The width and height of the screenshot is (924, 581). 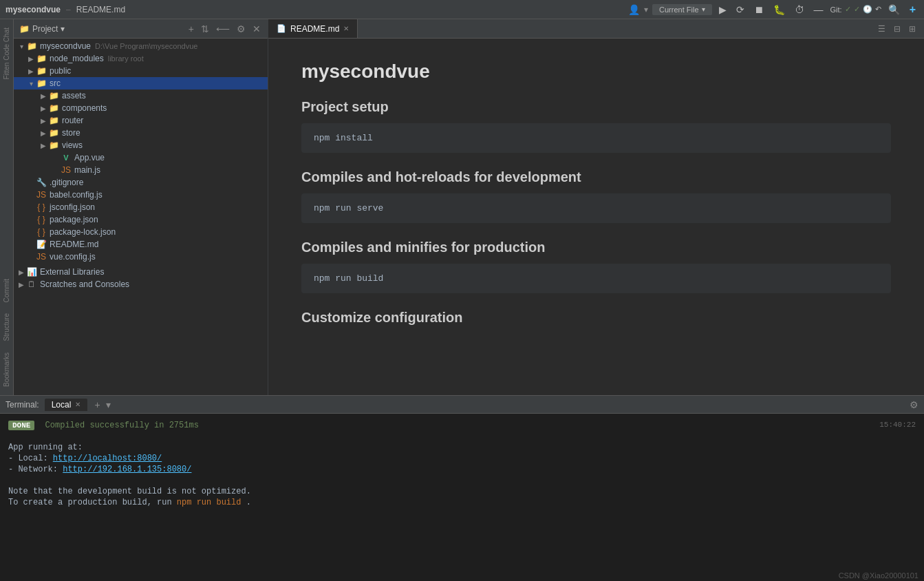 I want to click on router-arrow: ▶, so click(x=43, y=121).